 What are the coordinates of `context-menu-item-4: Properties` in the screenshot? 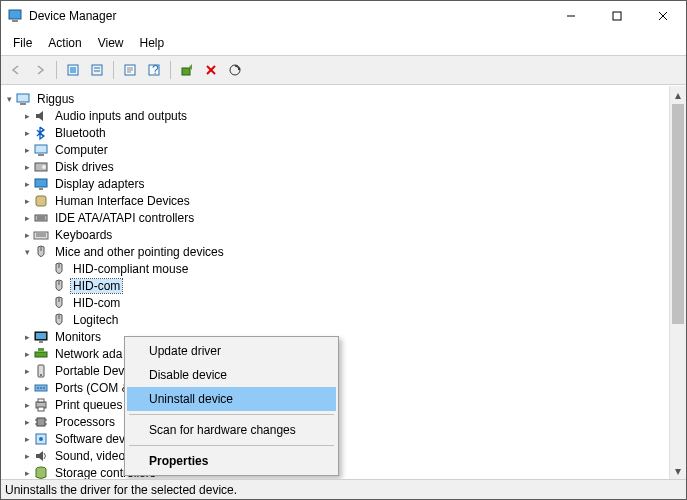 It's located at (232, 461).